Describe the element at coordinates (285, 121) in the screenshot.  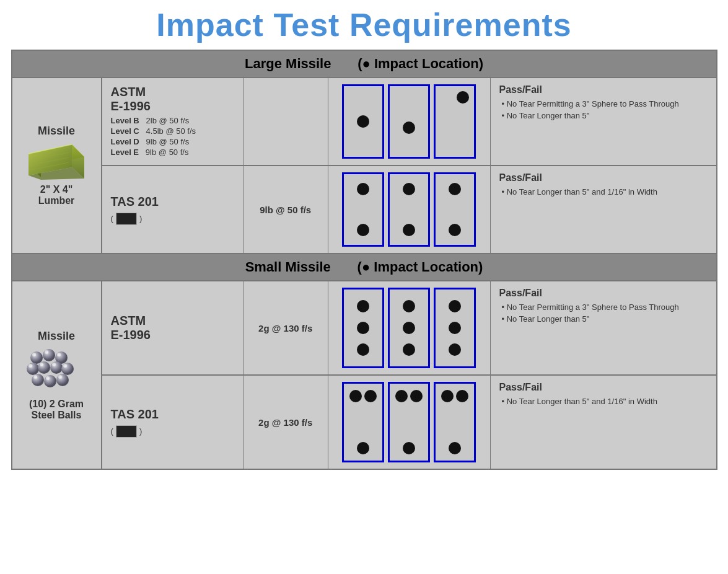
I see `large-astm-spec` at that location.